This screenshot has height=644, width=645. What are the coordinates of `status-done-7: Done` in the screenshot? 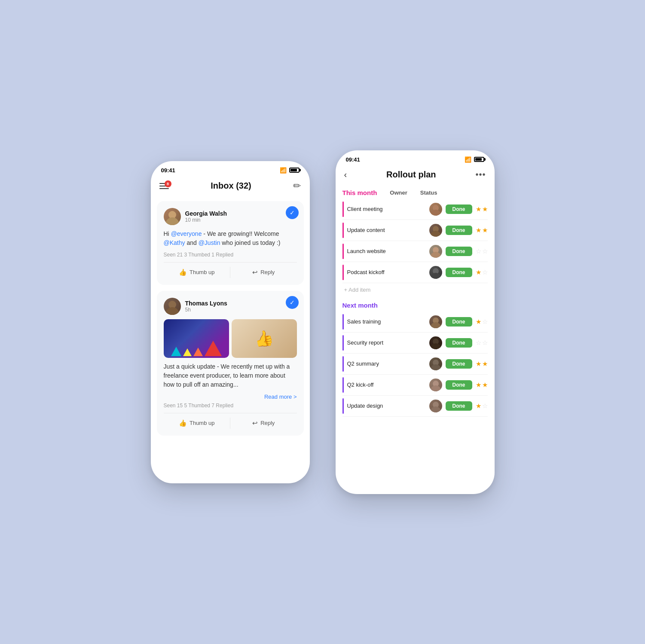 It's located at (459, 364).